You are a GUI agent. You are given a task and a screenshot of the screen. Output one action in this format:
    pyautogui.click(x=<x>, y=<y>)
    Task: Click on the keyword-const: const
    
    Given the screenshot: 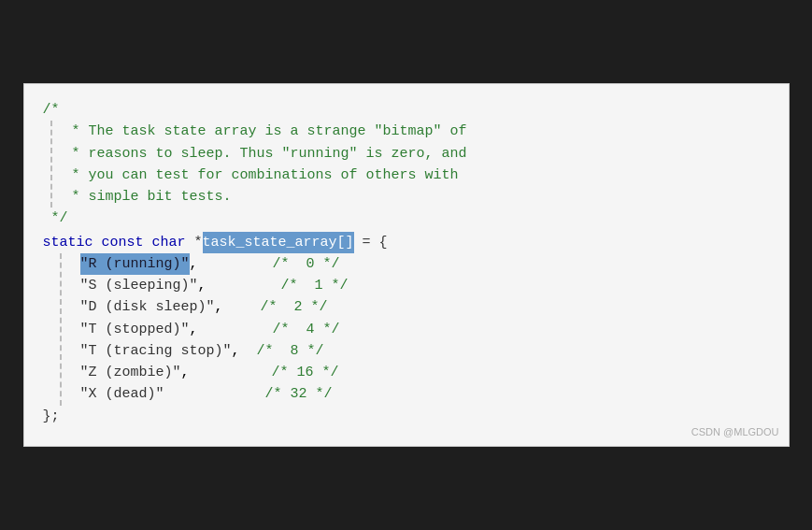 What is the action you would take?
    pyautogui.click(x=127, y=243)
    